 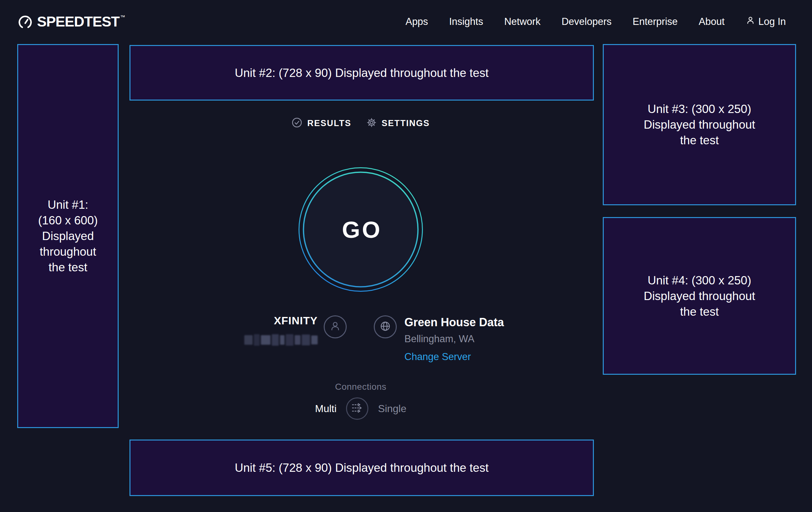 I want to click on trademark-mark: ™, so click(x=123, y=18).